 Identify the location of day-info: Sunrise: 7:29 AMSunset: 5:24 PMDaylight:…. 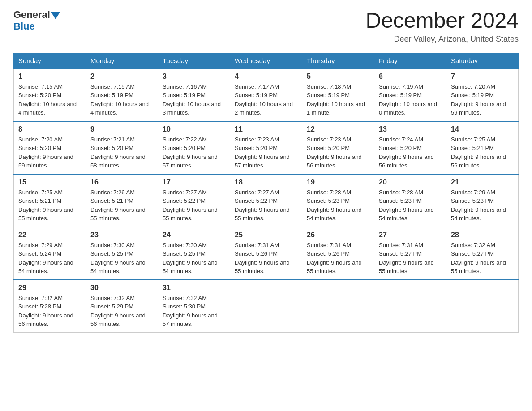
(50, 258).